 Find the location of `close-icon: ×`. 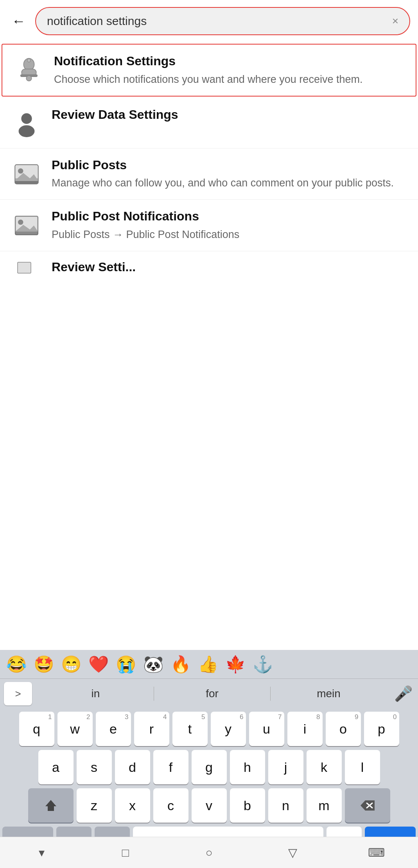

close-icon: × is located at coordinates (395, 21).